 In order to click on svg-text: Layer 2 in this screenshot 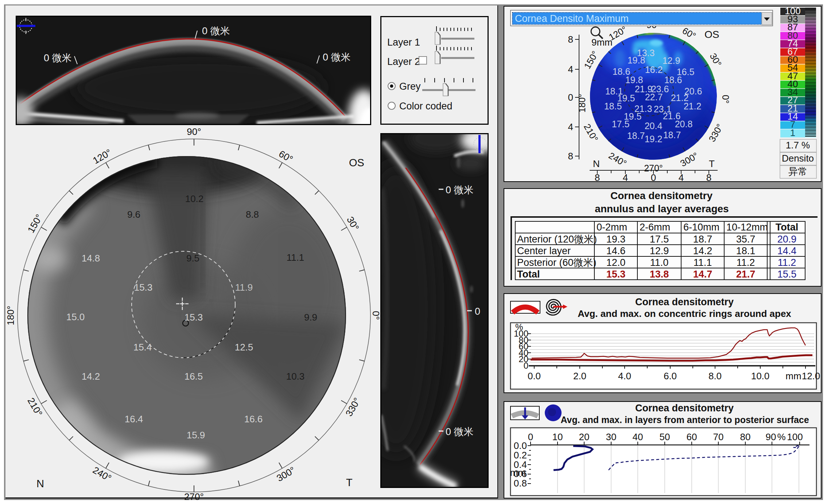, I will do `click(404, 62)`.